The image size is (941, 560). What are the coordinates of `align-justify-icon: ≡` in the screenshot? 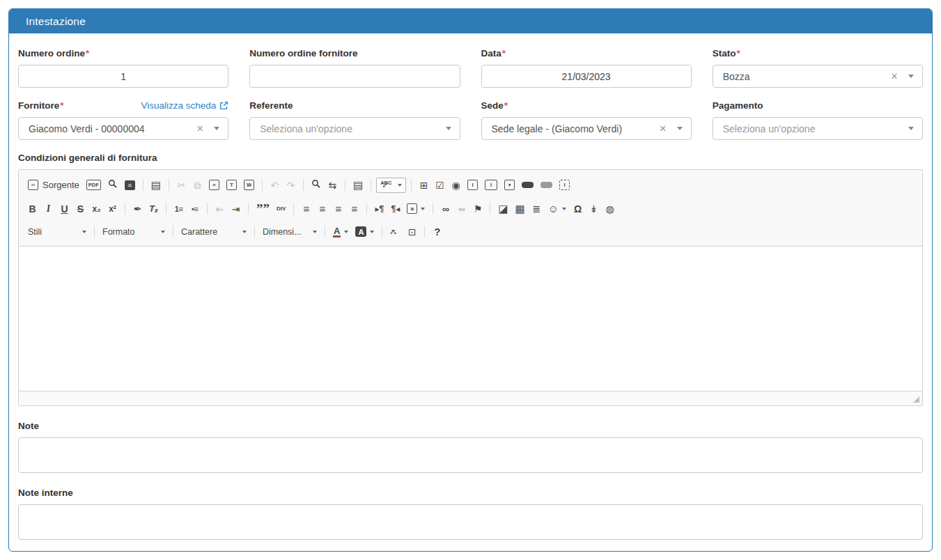 It's located at (354, 209).